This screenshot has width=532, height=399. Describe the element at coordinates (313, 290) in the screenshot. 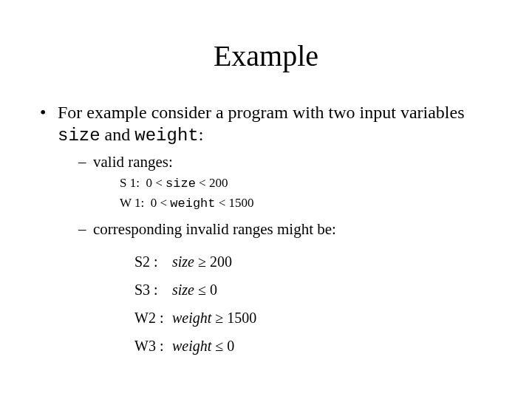

I see `range-s3: S3 : size ≤ 0` at that location.